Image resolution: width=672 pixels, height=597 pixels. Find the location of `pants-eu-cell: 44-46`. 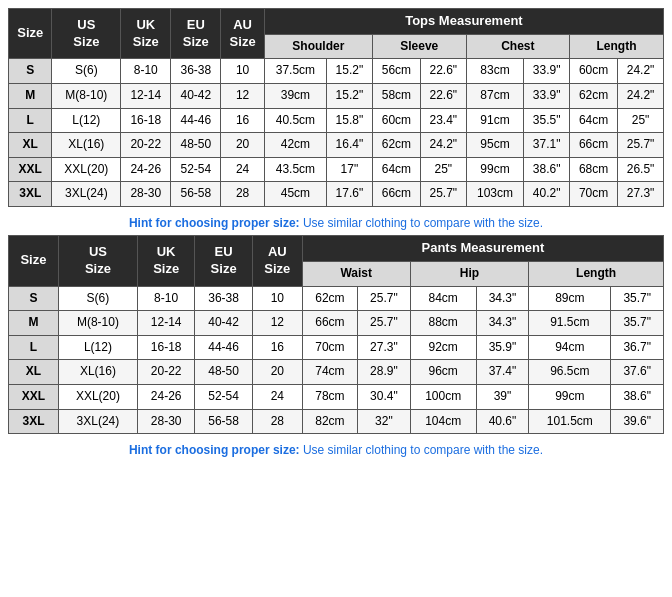

pants-eu-cell: 44-46 is located at coordinates (224, 348).